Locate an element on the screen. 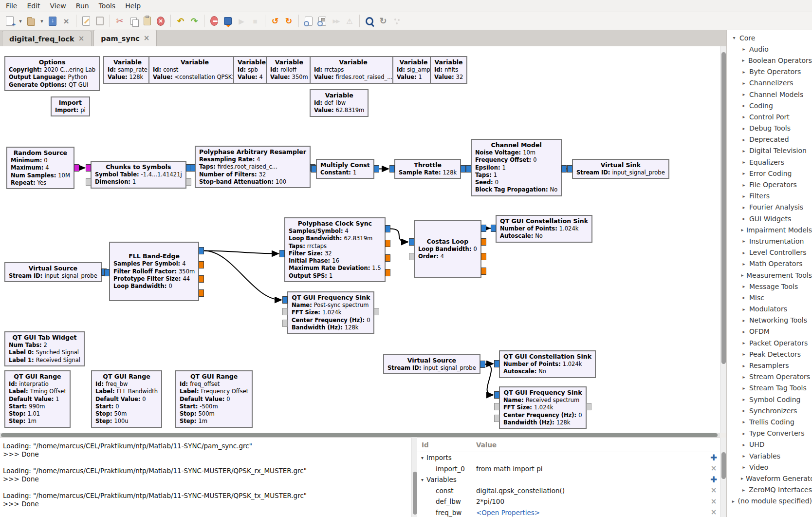  tree-item-digital-television: ▸Digital Television is located at coordinates (769, 151).